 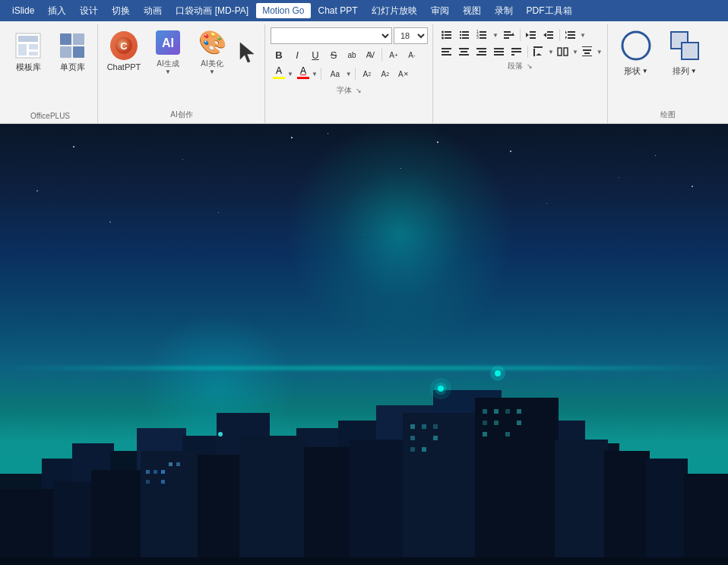 What do you see at coordinates (521, 35) in the screenshot?
I see `para-row-1: 123 ▼` at bounding box center [521, 35].